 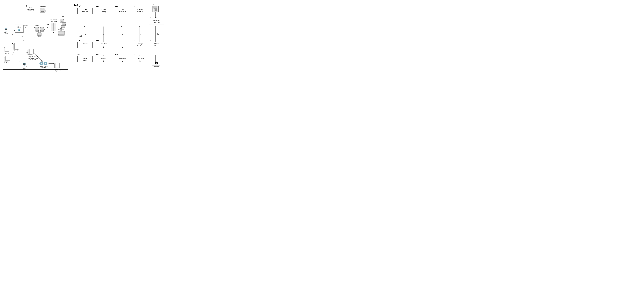 What do you see at coordinates (104, 44) in the screenshot?
I see `serial-port-box: Serial Port` at bounding box center [104, 44].